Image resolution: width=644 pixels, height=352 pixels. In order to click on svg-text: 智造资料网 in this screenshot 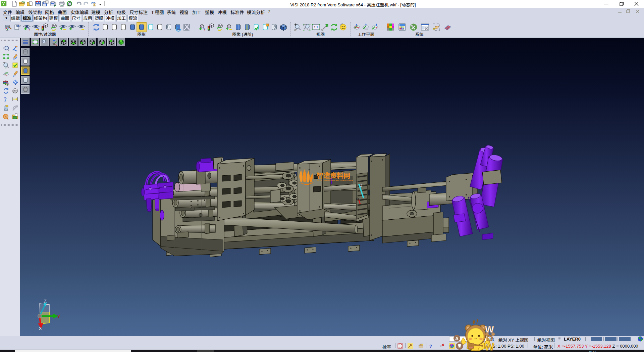, I will do `click(333, 175)`.